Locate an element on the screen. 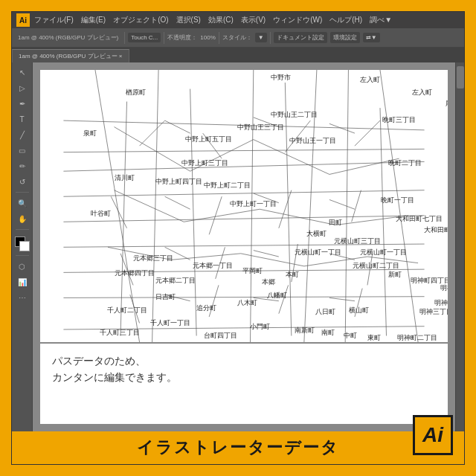 The image size is (476, 476). map-label: 明神三丁目 is located at coordinates (434, 312).